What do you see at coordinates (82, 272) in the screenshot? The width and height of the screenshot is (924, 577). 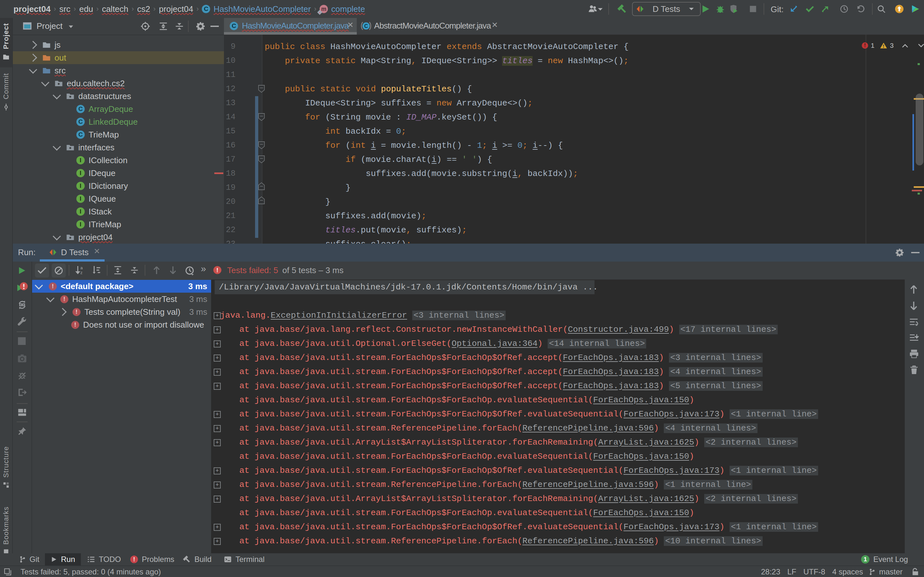 I see `svg-text: z` at bounding box center [82, 272].